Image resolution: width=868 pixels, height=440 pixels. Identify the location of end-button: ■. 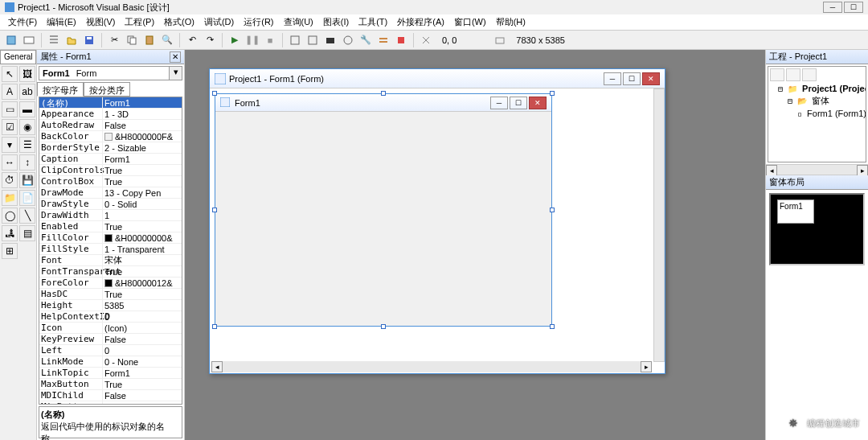
(270, 40).